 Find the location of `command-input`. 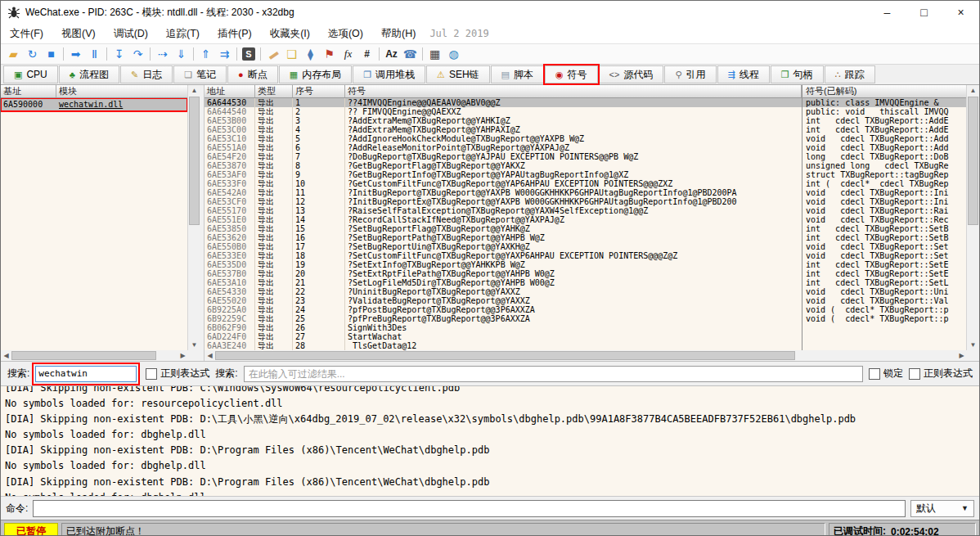

command-input is located at coordinates (470, 509).